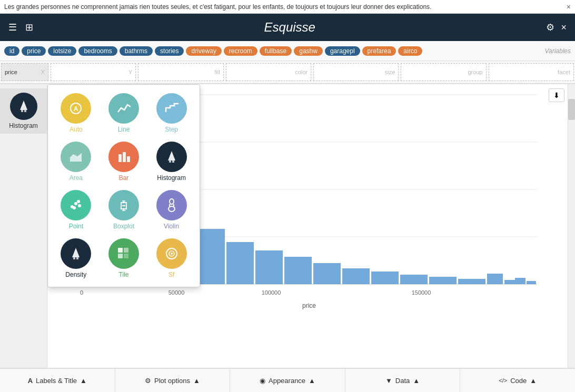 Image resolution: width=575 pixels, height=392 pixels. What do you see at coordinates (76, 275) in the screenshot?
I see `density-label: Density` at bounding box center [76, 275].